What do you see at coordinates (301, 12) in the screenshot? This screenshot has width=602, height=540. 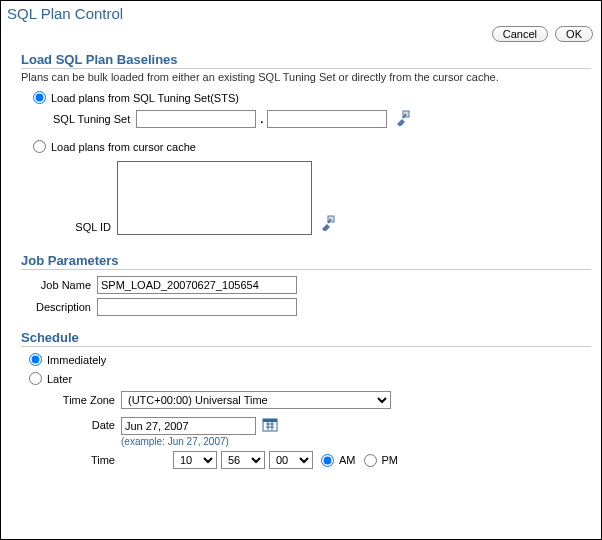 I see `page-title: SQL Plan Control` at bounding box center [301, 12].